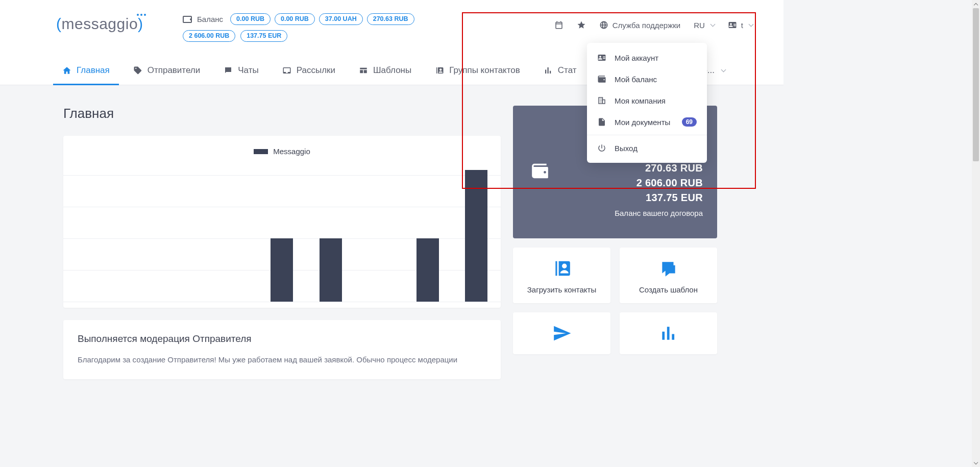  I want to click on inbox-icon, so click(287, 70).